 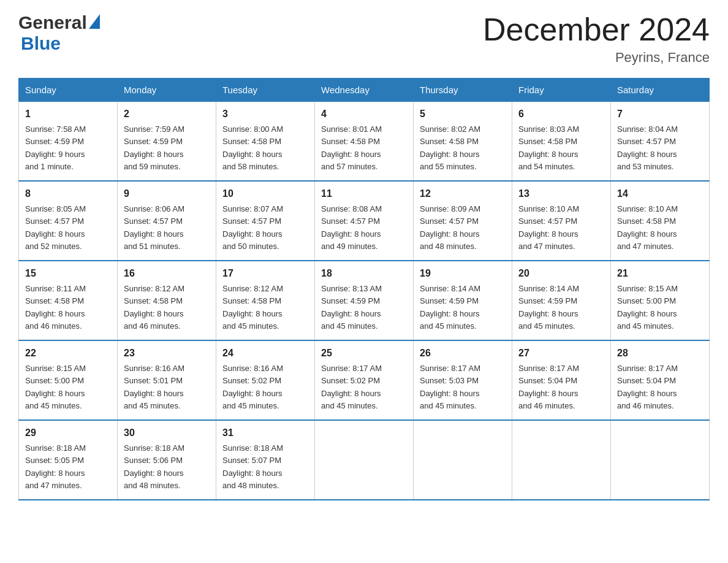 I want to click on day-info: Sunrise: 8:16 AMSunset: 5:02 PMDaylight:…, so click(x=252, y=387).